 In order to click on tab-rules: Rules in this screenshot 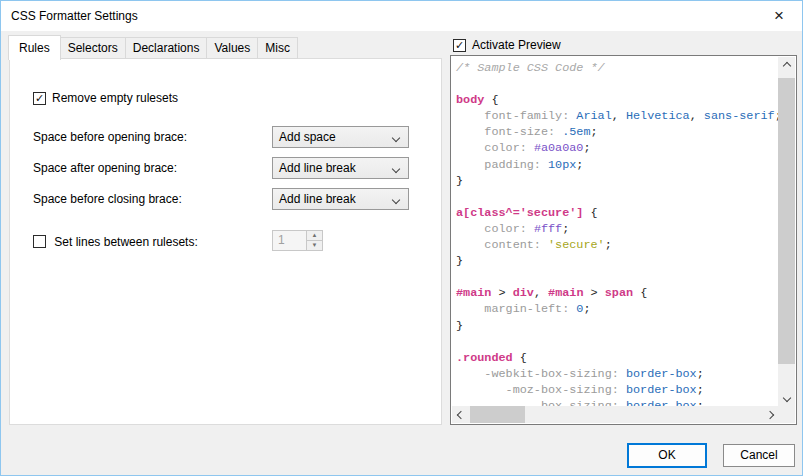, I will do `click(34, 48)`.